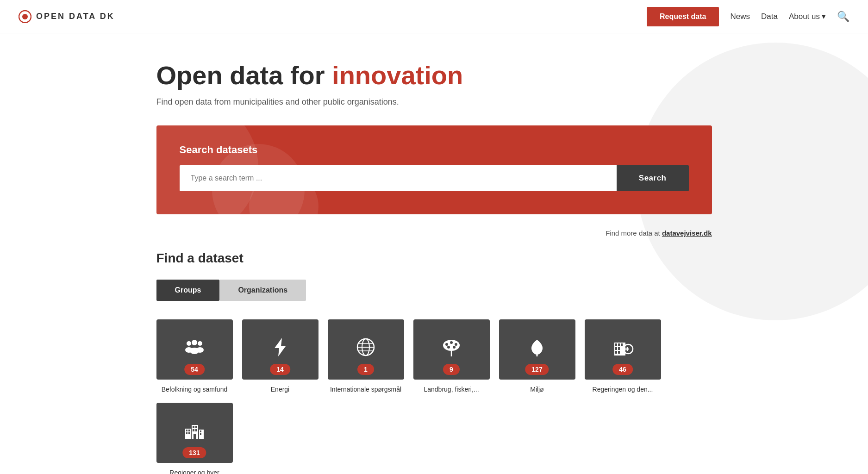  I want to click on category-count: 131, so click(194, 453).